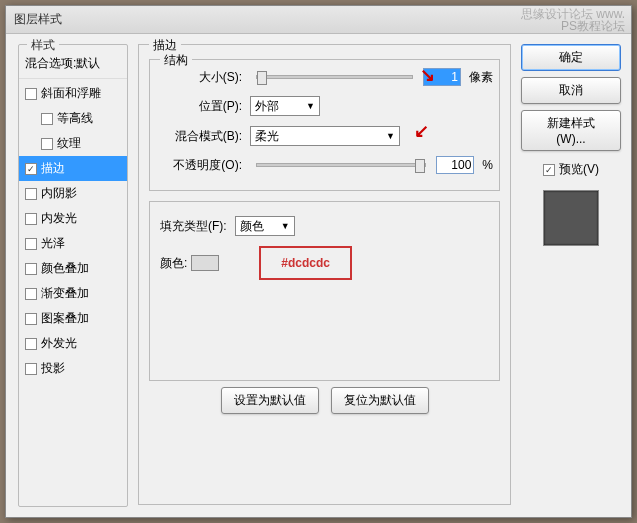  What do you see at coordinates (481, 78) in the screenshot?
I see `size-unit: 像素` at bounding box center [481, 78].